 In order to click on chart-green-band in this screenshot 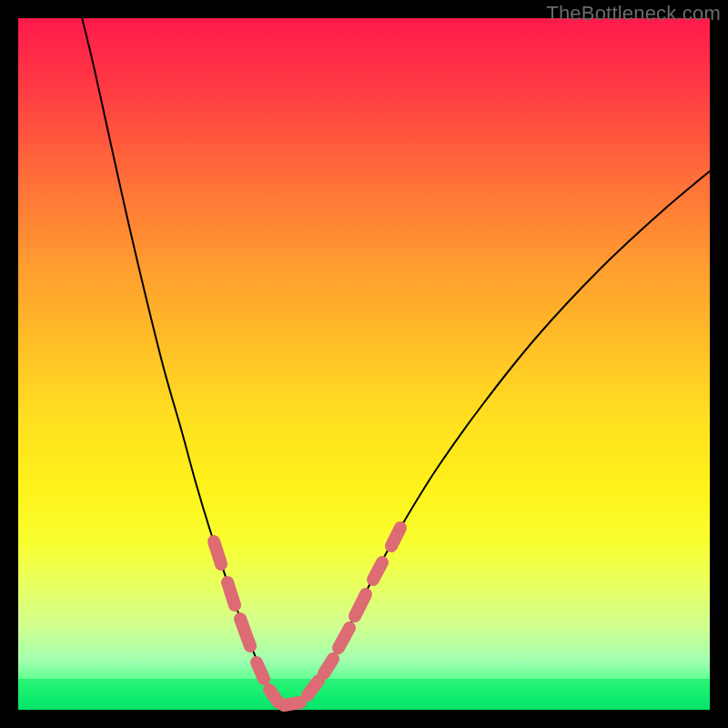, I will do `click(364, 694)`.